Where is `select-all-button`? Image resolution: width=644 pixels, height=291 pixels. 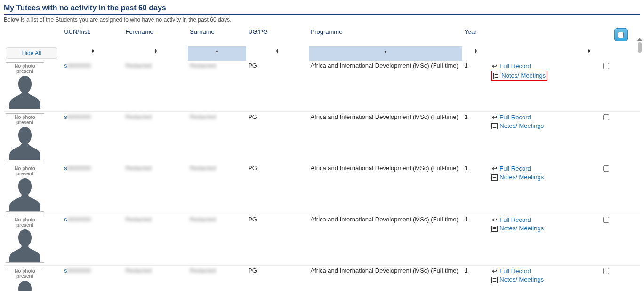
select-all-button is located at coordinates (621, 35).